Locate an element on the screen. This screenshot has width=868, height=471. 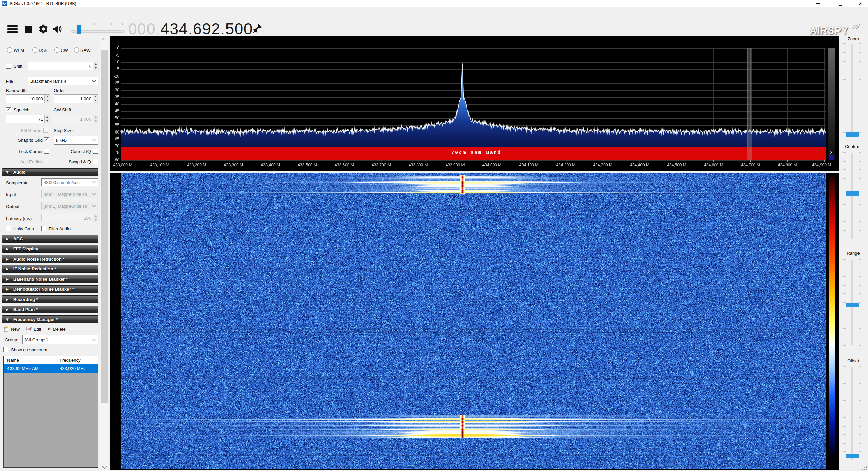
volume-thumb is located at coordinates (79, 29).